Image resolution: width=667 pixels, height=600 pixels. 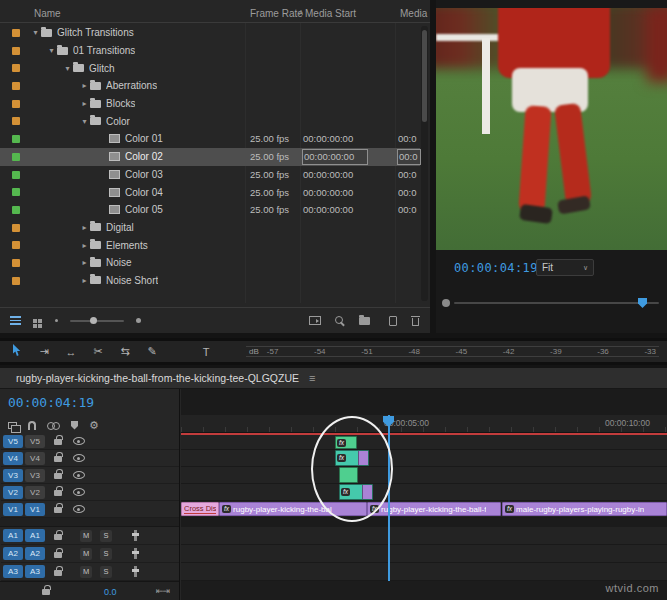 I want to click on track-lane-v3, so click(x=424, y=476).